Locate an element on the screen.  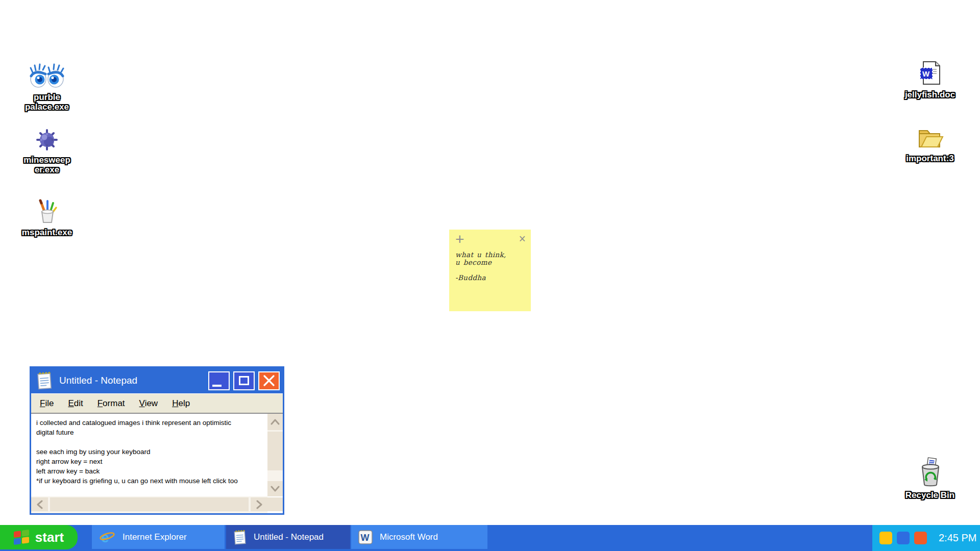
icon-label: Recycle Bin is located at coordinates (930, 495).